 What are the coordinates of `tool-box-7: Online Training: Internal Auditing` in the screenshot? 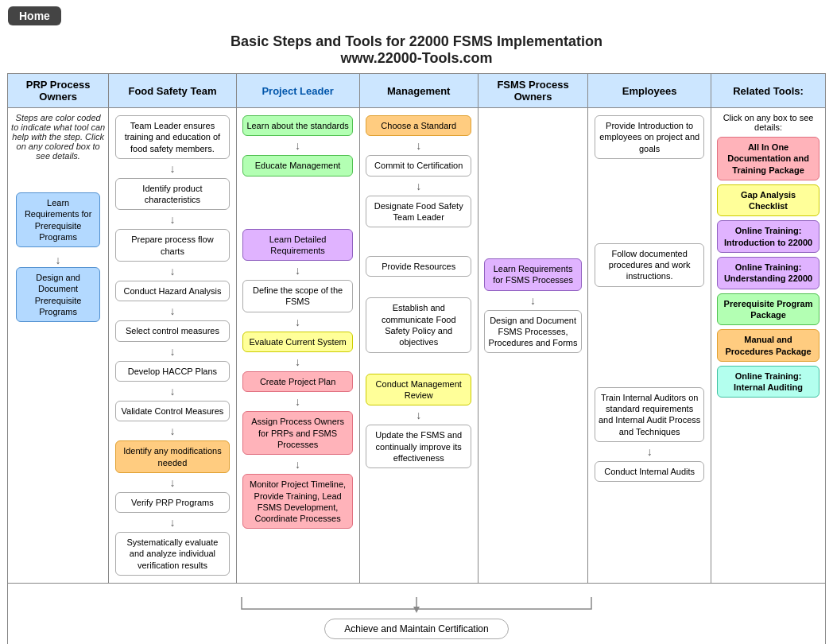 It's located at (768, 382).